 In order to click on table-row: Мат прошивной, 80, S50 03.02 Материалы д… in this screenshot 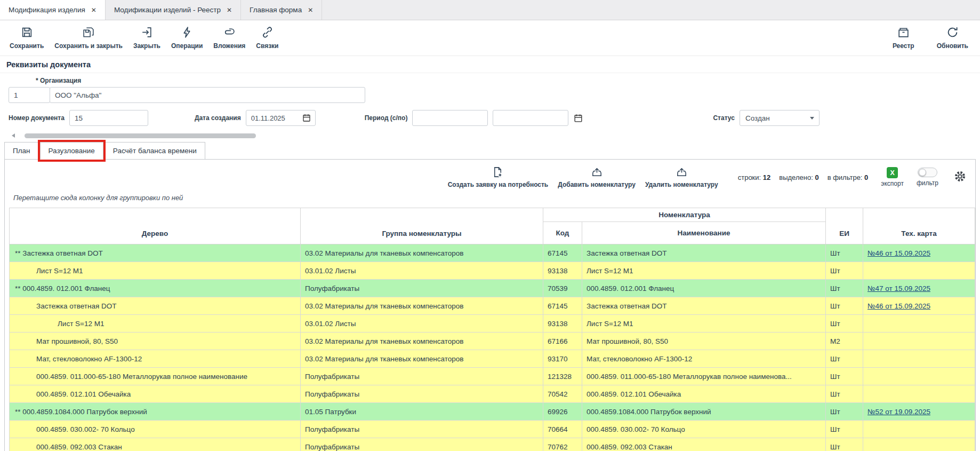, I will do `click(493, 342)`.